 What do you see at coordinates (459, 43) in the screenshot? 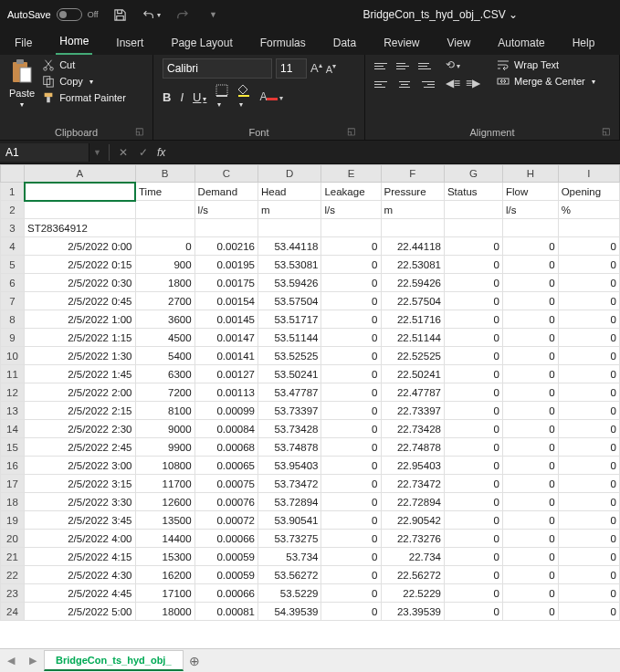
I see `menu-view: View` at bounding box center [459, 43].